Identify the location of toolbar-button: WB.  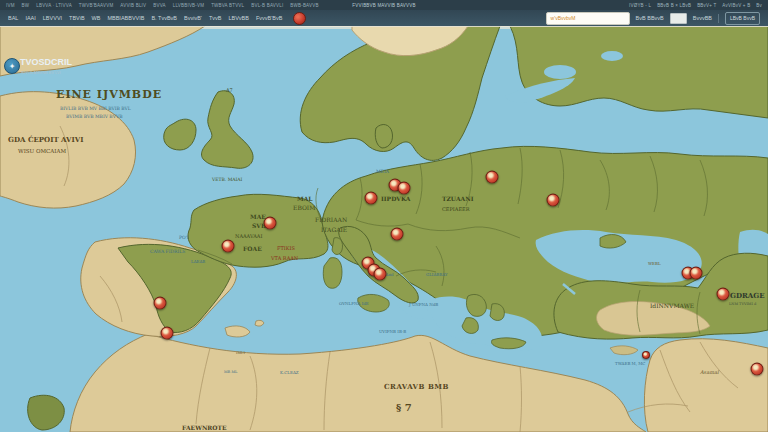
(96, 18).